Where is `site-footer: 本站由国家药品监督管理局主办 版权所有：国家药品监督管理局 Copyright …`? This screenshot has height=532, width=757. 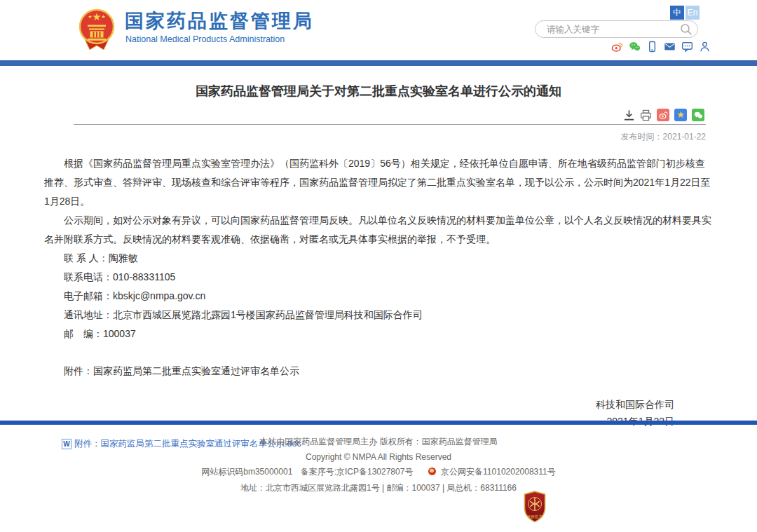
site-footer: 本站由国家药品监督管理局主办 版权所有：国家药品监督管理局 Copyright … is located at coordinates (378, 467).